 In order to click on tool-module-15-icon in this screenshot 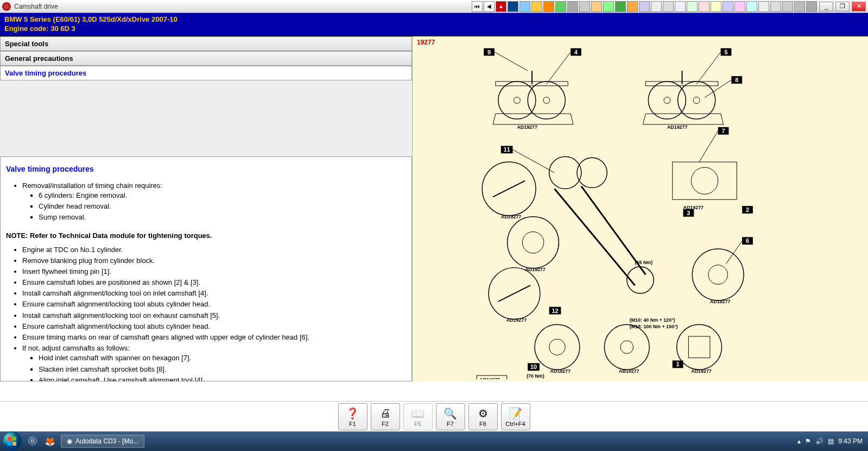, I will do `click(680, 7)`.